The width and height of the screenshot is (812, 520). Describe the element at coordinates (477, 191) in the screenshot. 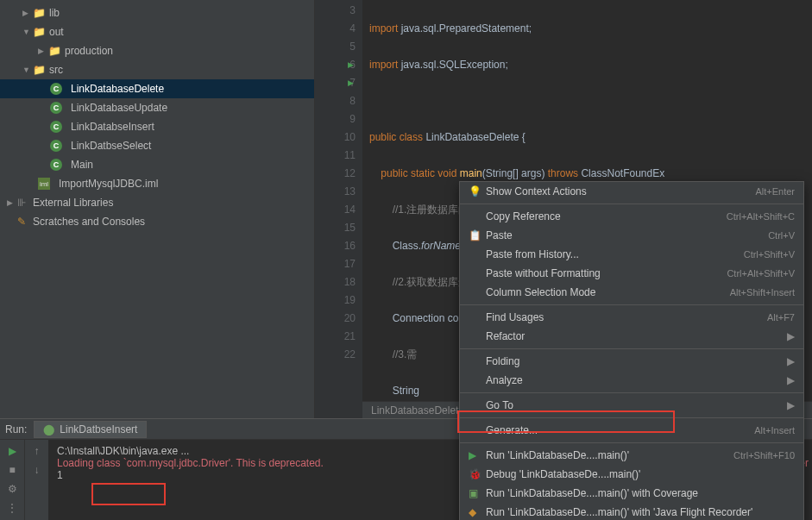

I see `bulb-icon: 💡` at that location.